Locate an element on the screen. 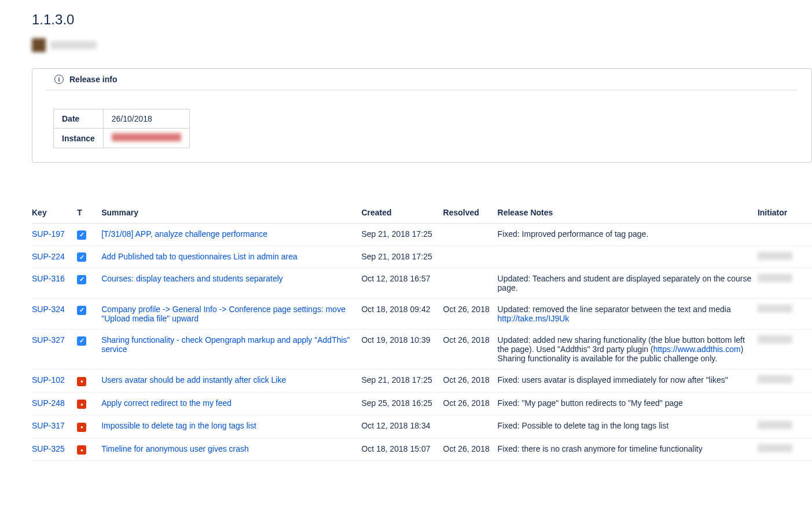  issue-created: Oct 19, 2018 10:39 is located at coordinates (402, 350).